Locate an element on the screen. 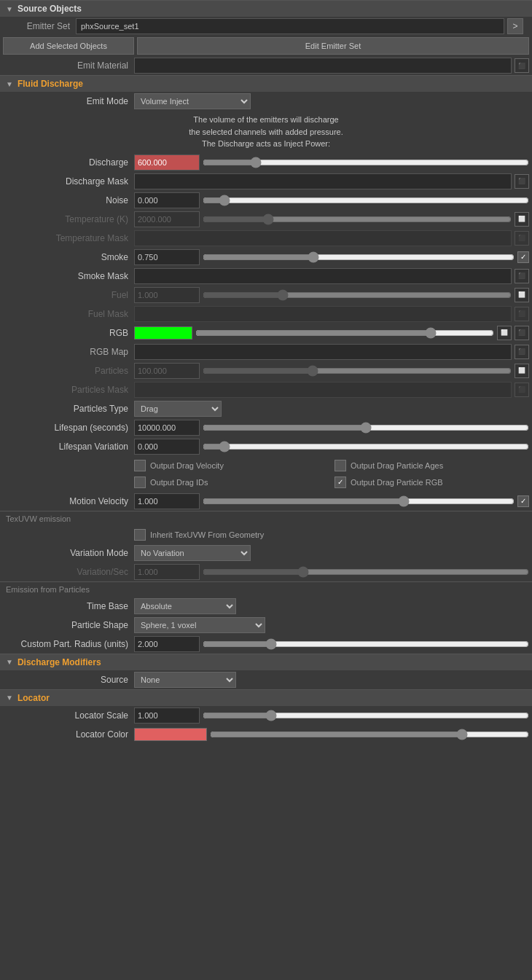 This screenshot has width=532, height=980. rgb-slider is located at coordinates (345, 333).